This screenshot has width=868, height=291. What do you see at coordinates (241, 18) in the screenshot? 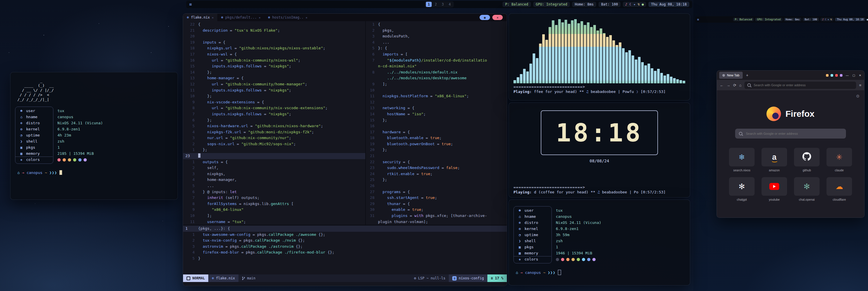
I see `editor-tab-pkgs-default-: ❄pkgs/default...✕` at bounding box center [241, 18].